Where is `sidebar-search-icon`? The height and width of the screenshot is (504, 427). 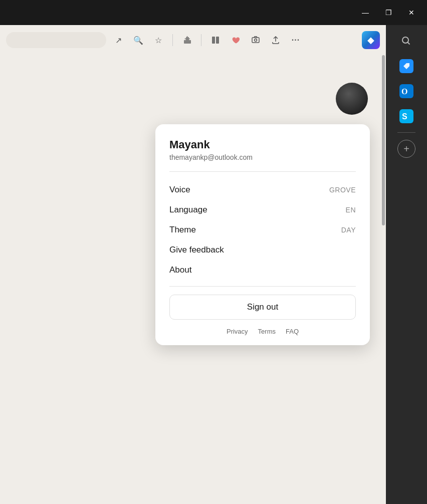
sidebar-search-icon is located at coordinates (406, 41).